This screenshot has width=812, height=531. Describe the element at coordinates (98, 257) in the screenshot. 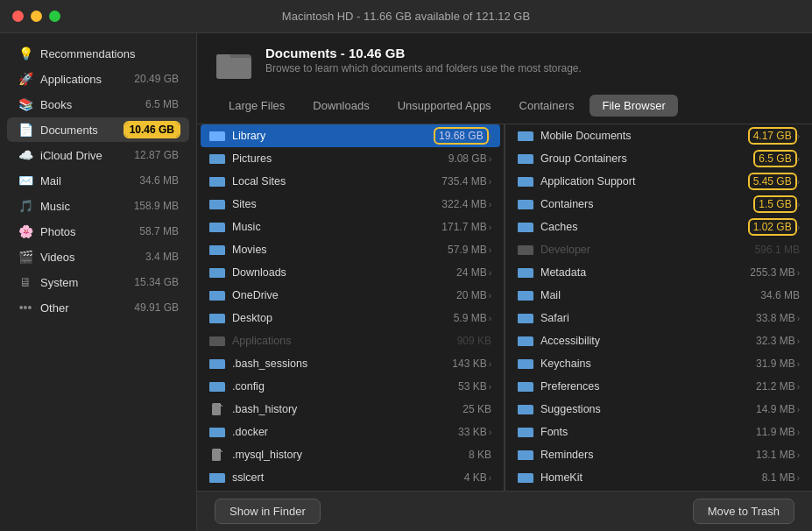

I see `sidebar-item-videos: 🎬Videos3.4 MB` at that location.